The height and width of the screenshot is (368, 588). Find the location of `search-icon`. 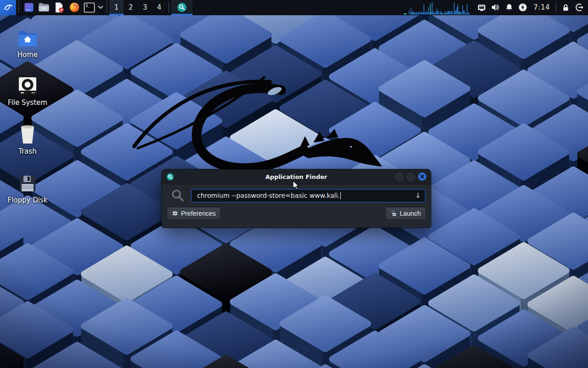

search-icon is located at coordinates (178, 196).